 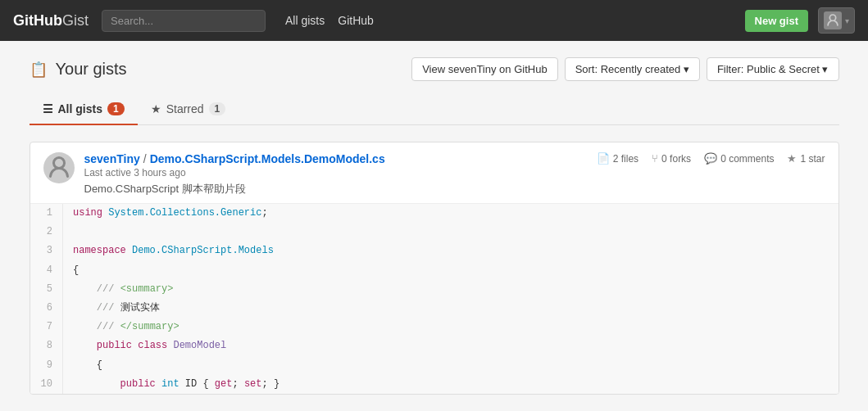 What do you see at coordinates (336, 173) in the screenshot?
I see `gist-time: Last active 3 hours ago` at bounding box center [336, 173].